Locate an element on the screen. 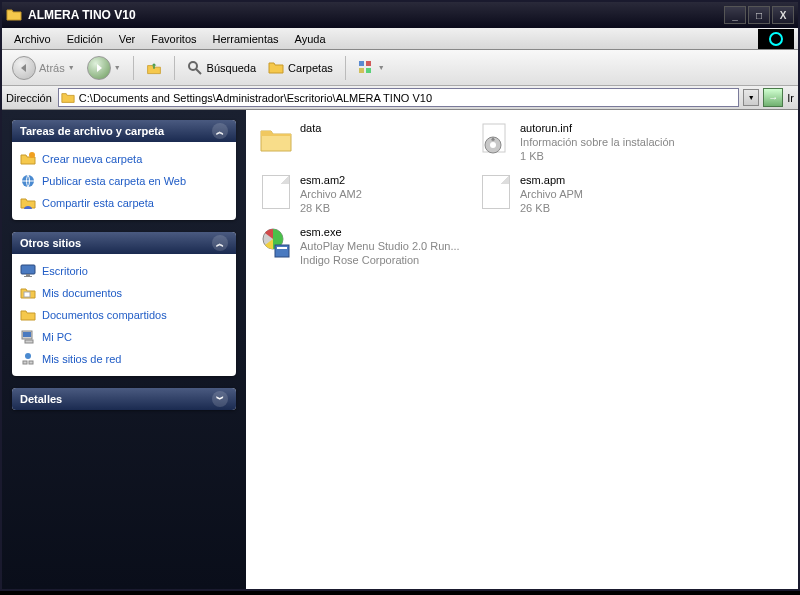 The image size is (800, 595). place-label: Mi PC is located at coordinates (57, 337).